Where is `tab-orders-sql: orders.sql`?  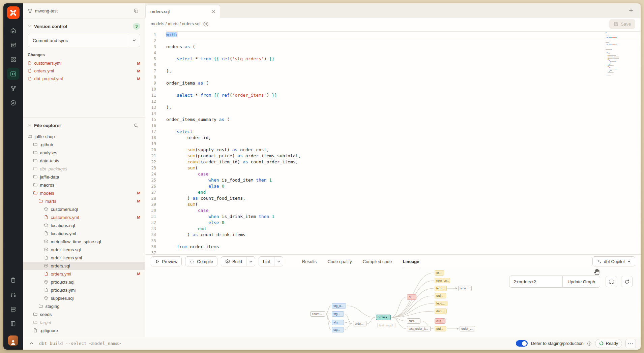 tab-orders-sql: orders.sql is located at coordinates (183, 11).